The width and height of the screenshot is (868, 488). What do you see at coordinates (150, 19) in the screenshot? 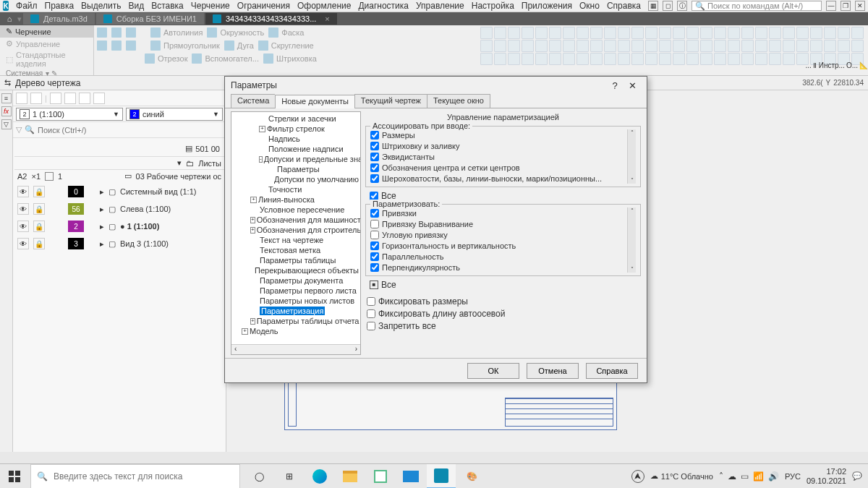
I see `doc-tab-2: Сборка БЕЗ ИМЕНИ1` at bounding box center [150, 19].